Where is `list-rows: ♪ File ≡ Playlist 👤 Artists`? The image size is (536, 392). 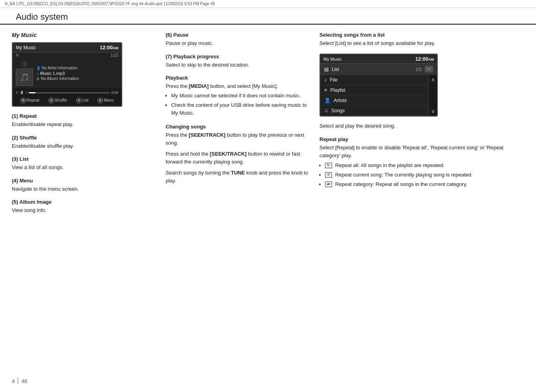
list-rows: ♪ File ≡ Playlist 👤 Artists is located at coordinates (374, 95).